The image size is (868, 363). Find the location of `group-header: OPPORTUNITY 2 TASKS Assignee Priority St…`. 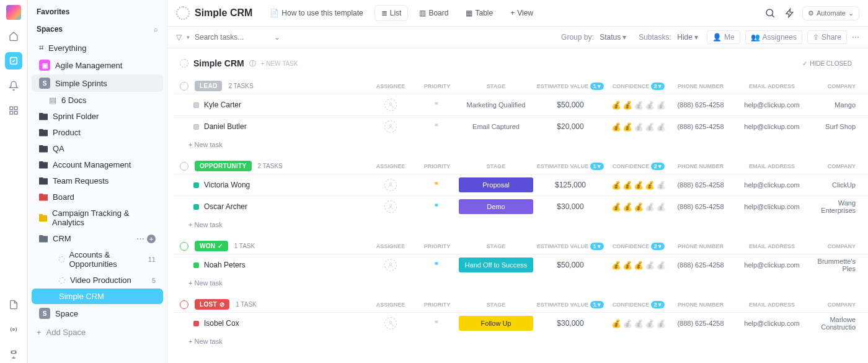

group-header: OPPORTUNITY 2 TASKS Assignee Priority St… is located at coordinates (521, 166).